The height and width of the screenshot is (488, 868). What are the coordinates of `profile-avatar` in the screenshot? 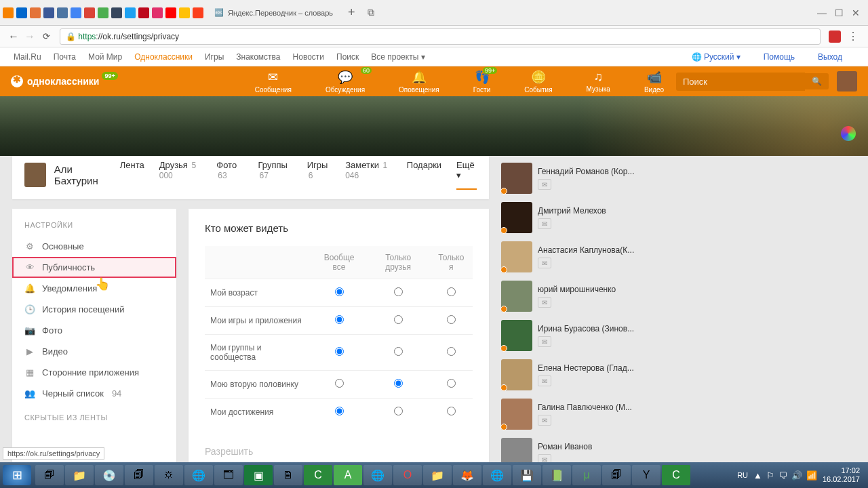 It's located at (35, 175).